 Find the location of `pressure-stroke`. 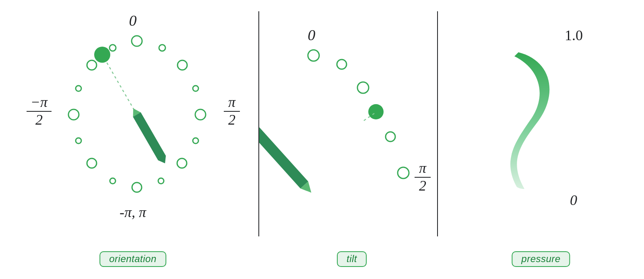

pressure-stroke is located at coordinates (530, 121).